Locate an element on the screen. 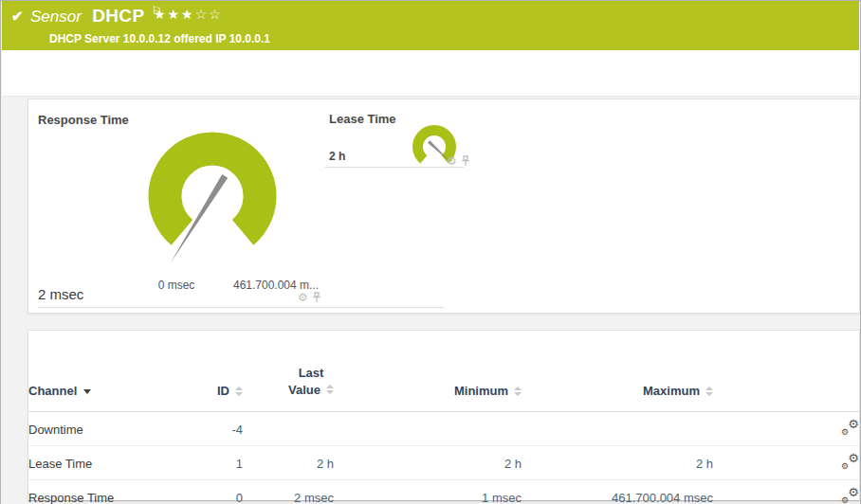 This screenshot has height=504, width=861. sensor-header: ✔ Sensor DHCP ⚐ ★★★☆☆ DHCP Server 10.0.0… is located at coordinates (430, 26).